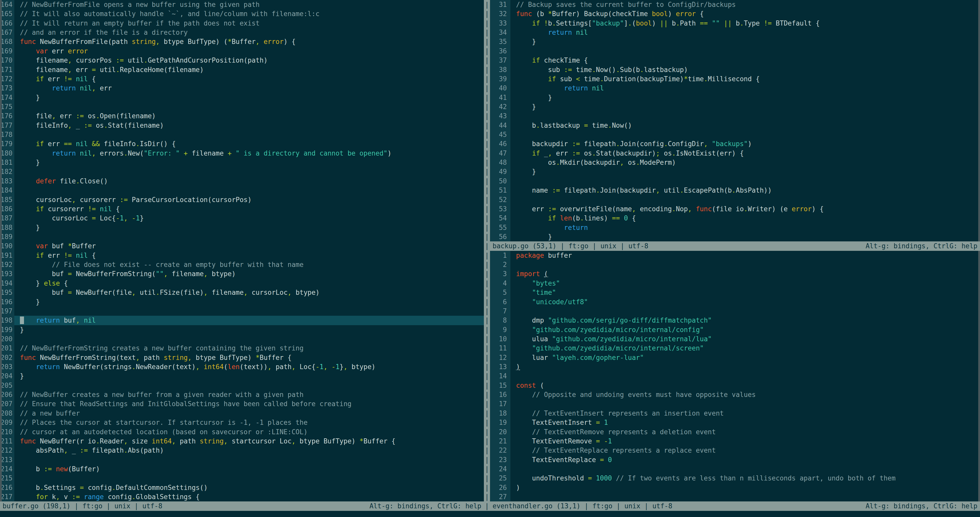 This screenshot has height=517, width=980. Describe the element at coordinates (242, 97) in the screenshot. I see `code-line: 174 }` at that location.